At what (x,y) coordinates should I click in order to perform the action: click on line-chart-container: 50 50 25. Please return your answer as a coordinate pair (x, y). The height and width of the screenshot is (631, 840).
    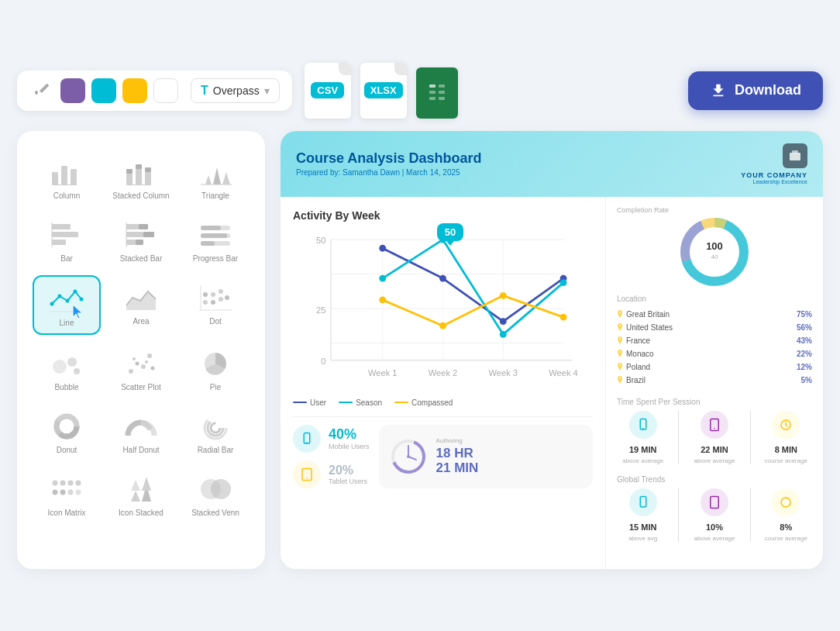
    Looking at the image, I should click on (443, 309).